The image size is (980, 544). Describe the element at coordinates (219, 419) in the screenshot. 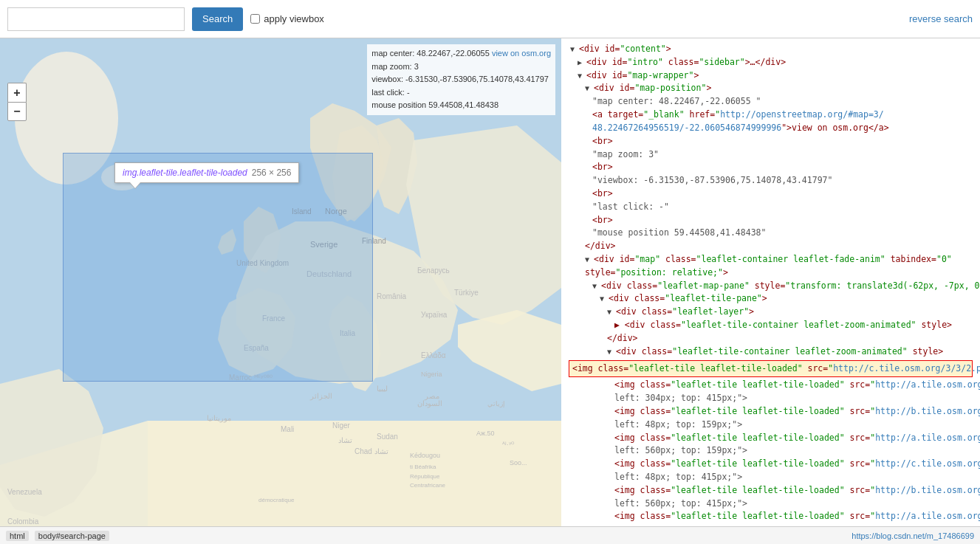

I see `svg-text: موريتانيا` at that location.